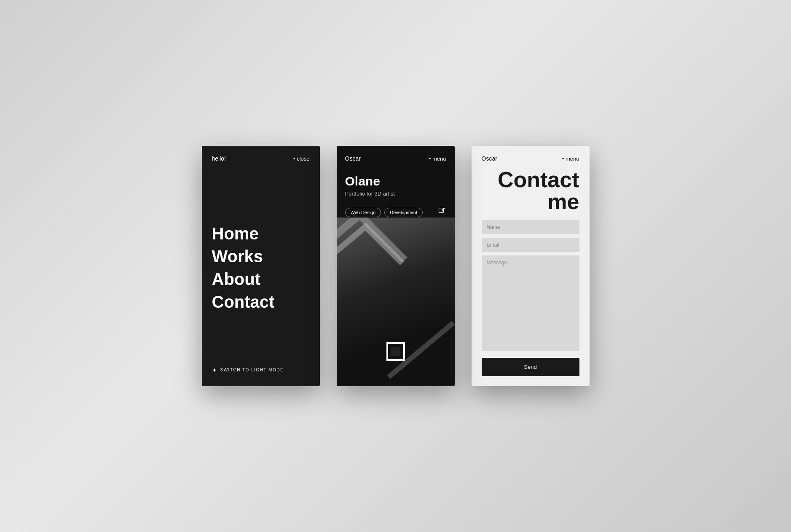 The image size is (791, 532). Describe the element at coordinates (396, 266) in the screenshot. I see `project-card-panel: Oscar • menu Olane Portfolio for 3D arti…` at that location.